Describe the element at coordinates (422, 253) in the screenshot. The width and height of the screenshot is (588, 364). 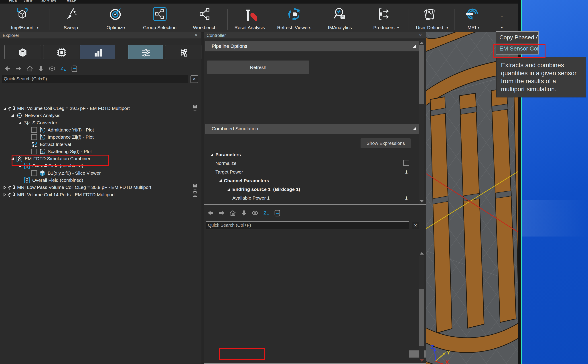
I see `list-scroll-up-icon` at that location.